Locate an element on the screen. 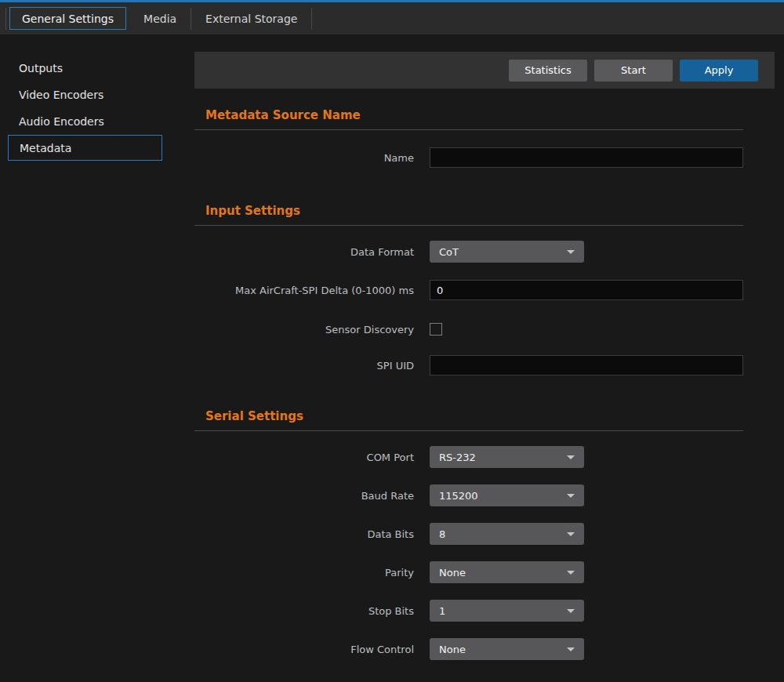 The height and width of the screenshot is (682, 784). form-row-data-bits: Data Bits 8 is located at coordinates (489, 534).